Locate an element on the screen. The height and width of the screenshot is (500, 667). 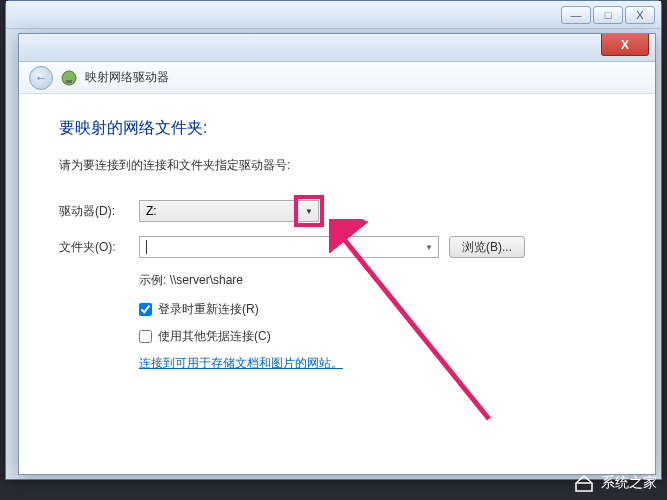
credentials-checkbox is located at coordinates (146, 336).